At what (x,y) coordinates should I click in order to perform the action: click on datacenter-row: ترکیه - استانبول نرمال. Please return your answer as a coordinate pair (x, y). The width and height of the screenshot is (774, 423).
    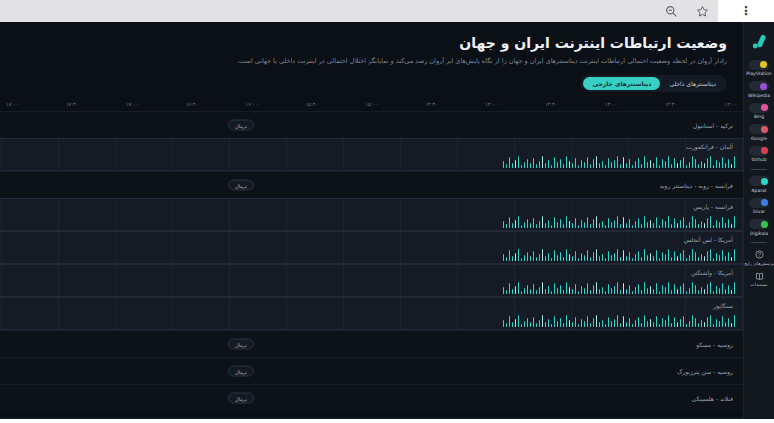
    Looking at the image, I should click on (372, 124).